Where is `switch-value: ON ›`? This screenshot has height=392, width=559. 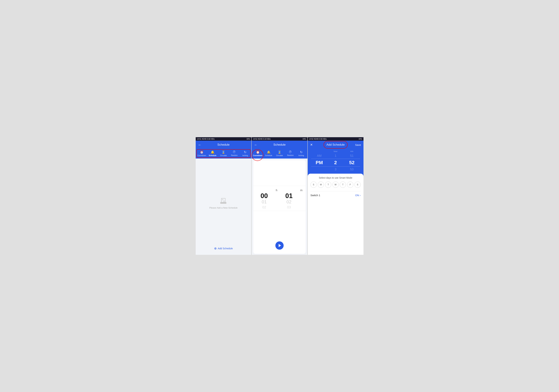 switch-value: ON › is located at coordinates (358, 195).